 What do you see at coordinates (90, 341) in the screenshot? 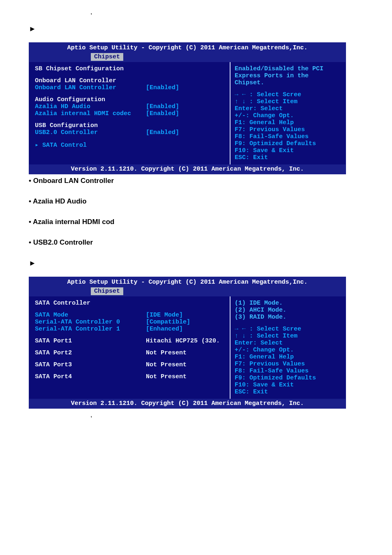
I see `item-label: SATA Port1` at bounding box center [90, 341].